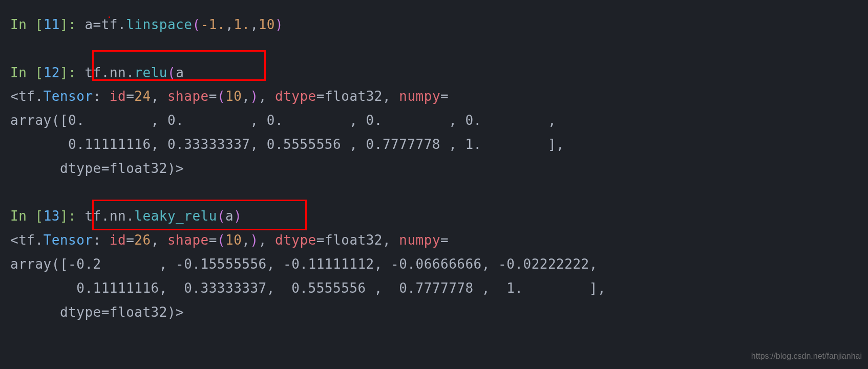 The image size is (868, 369). I want to click on prompt-number: 13, so click(52, 216).